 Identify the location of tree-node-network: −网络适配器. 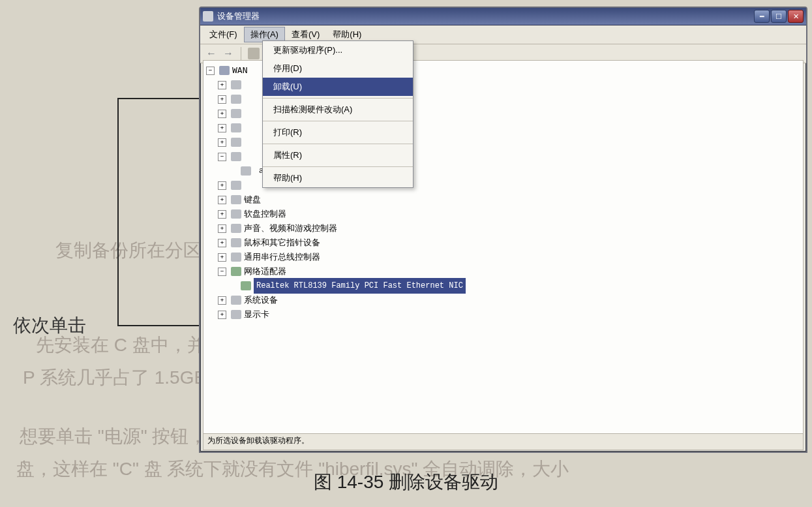
(504, 271).